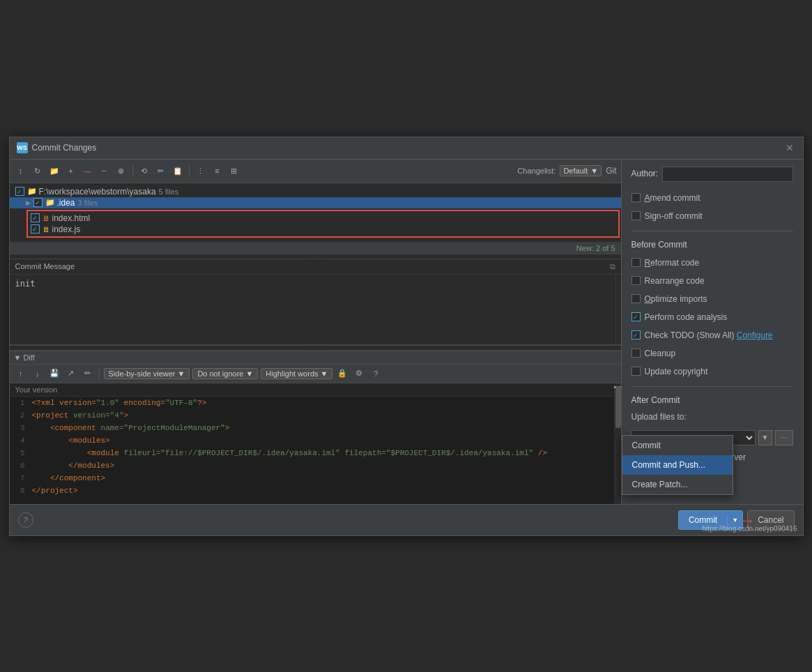  What do you see at coordinates (537, 171) in the screenshot?
I see `changelist-label: Changelist:` at bounding box center [537, 171].